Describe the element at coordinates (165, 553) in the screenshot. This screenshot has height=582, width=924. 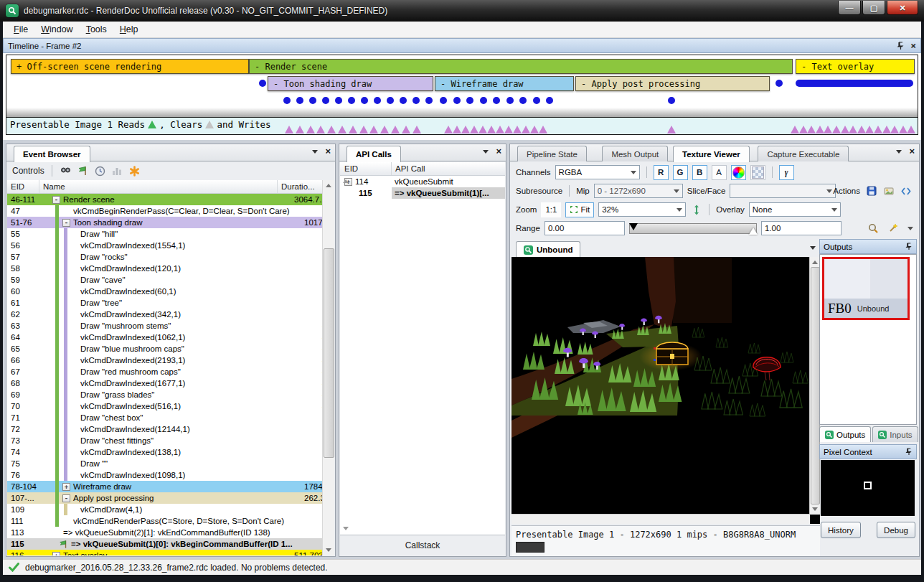
I see `event-row: 116-...+Text overlay511.7037` at that location.